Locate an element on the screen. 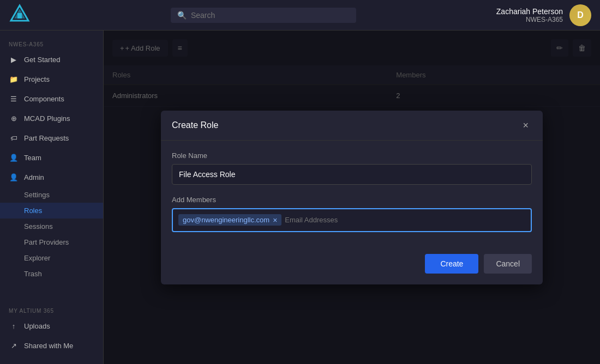 The height and width of the screenshot is (364, 600). sidebar-sub-roles: Roles is located at coordinates (51, 210).